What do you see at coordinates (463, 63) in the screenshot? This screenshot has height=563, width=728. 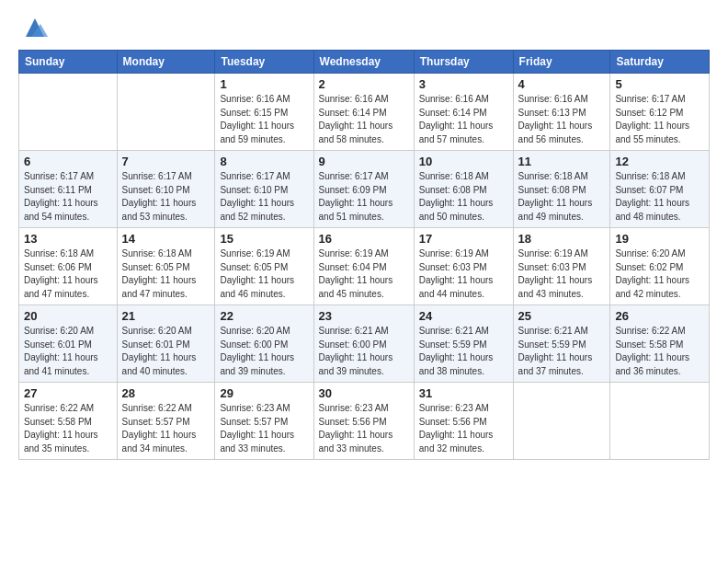 I see `day-of-week-header: Thursday` at bounding box center [463, 63].